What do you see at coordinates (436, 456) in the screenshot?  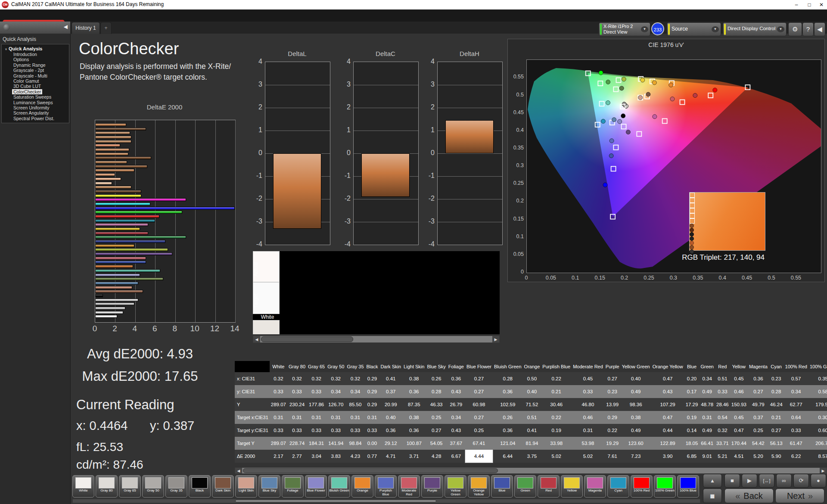 I see `table-cell: 4.28` at bounding box center [436, 456].